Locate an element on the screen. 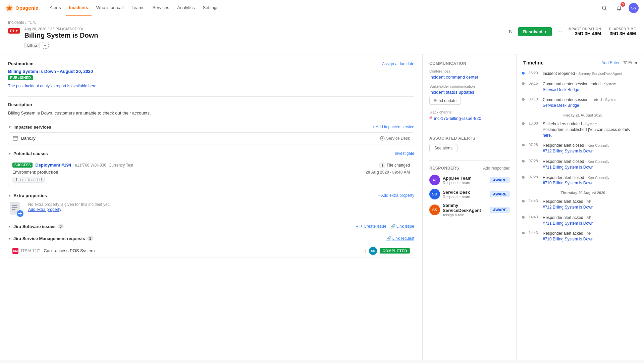 The width and height of the screenshot is (644, 363). add-extra-property-link: Add extra property is located at coordinates (45, 210).